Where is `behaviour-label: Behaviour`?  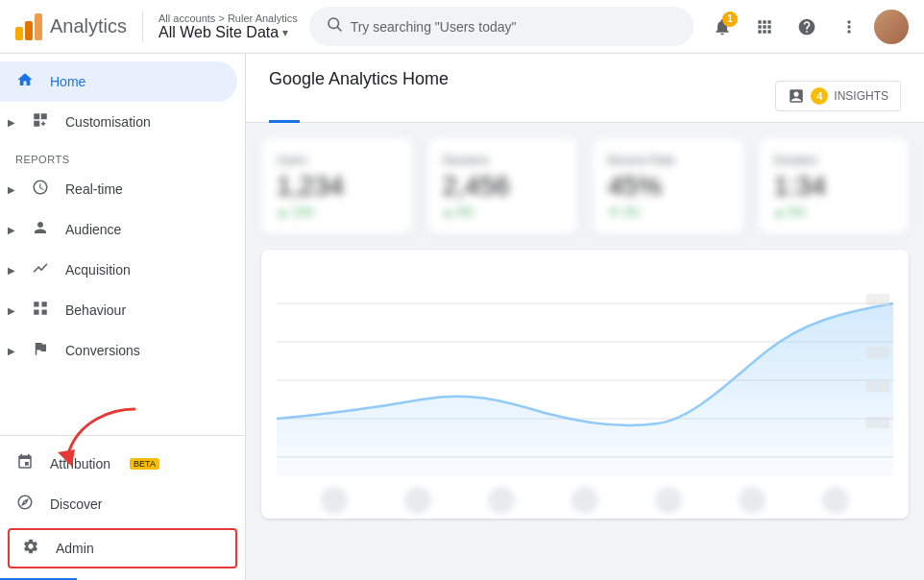
behaviour-label: Behaviour is located at coordinates (96, 310).